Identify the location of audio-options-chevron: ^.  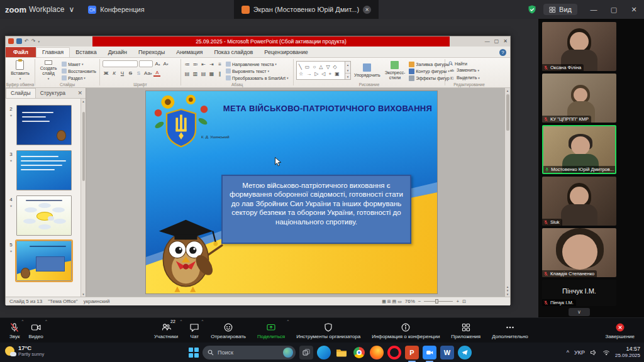
(23, 321).